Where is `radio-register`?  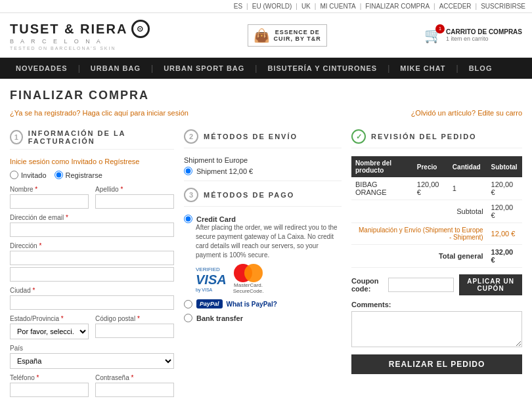 radio-register is located at coordinates (59, 175).